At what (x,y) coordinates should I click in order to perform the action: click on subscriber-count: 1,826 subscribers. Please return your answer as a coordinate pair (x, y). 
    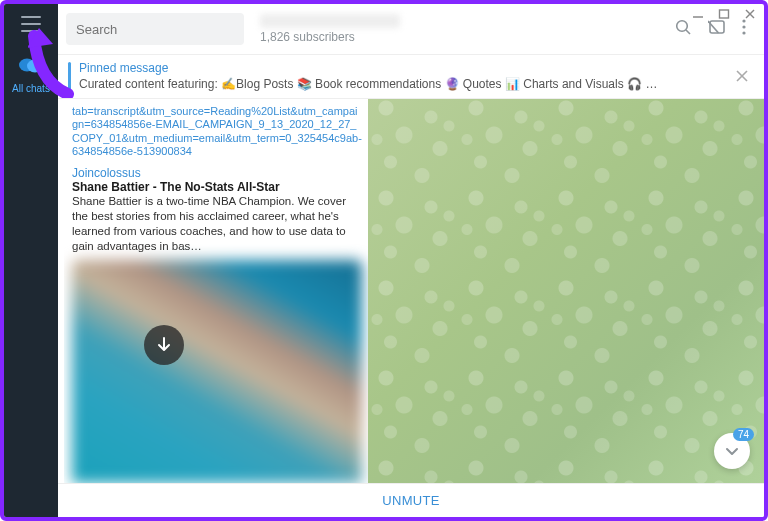
    Looking at the image, I should click on (463, 37).